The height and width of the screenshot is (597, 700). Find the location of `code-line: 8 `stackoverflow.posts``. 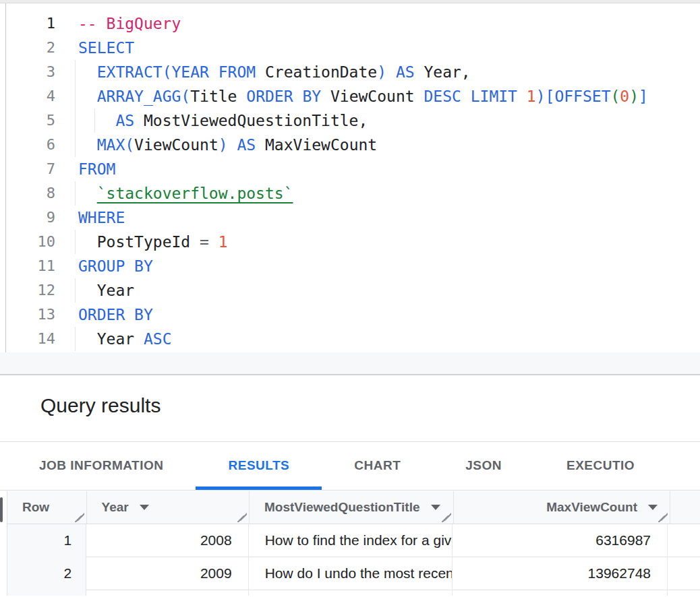

code-line: 8 `stackoverflow.posts` is located at coordinates (350, 193).